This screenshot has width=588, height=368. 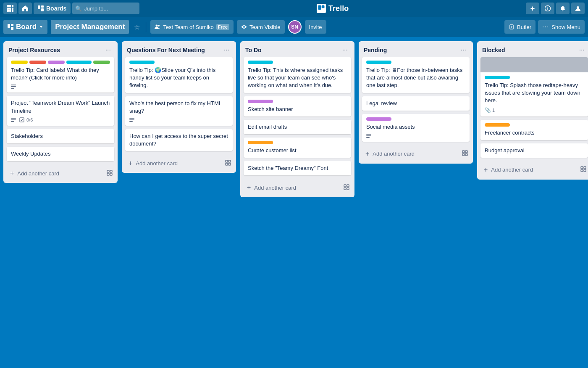 What do you see at coordinates (316, 27) in the screenshot?
I see `invite-button: Invite` at bounding box center [316, 27].